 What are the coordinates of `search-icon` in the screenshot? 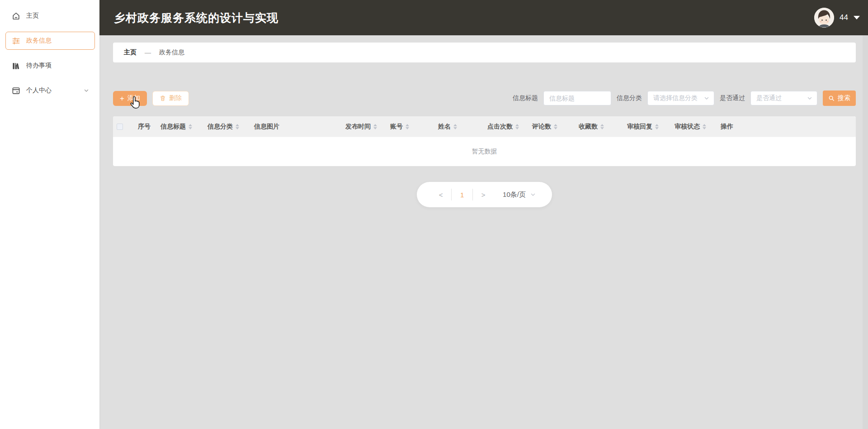 It's located at (831, 98).